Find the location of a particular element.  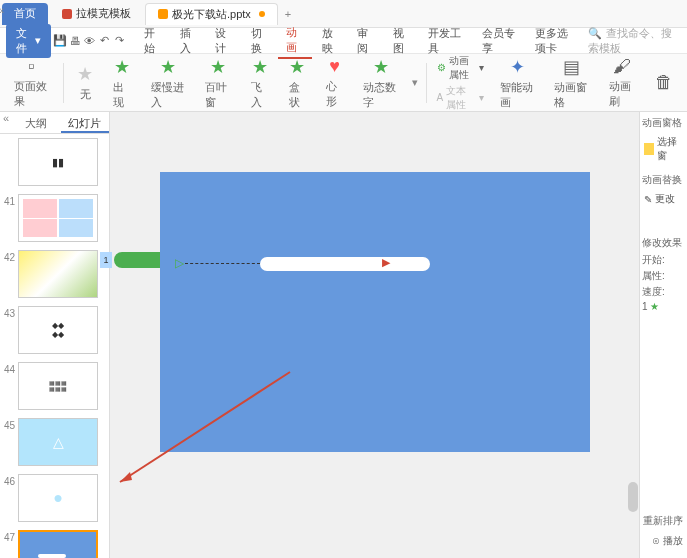

ribbon-label: 文本属性 is located at coordinates (461, 98).